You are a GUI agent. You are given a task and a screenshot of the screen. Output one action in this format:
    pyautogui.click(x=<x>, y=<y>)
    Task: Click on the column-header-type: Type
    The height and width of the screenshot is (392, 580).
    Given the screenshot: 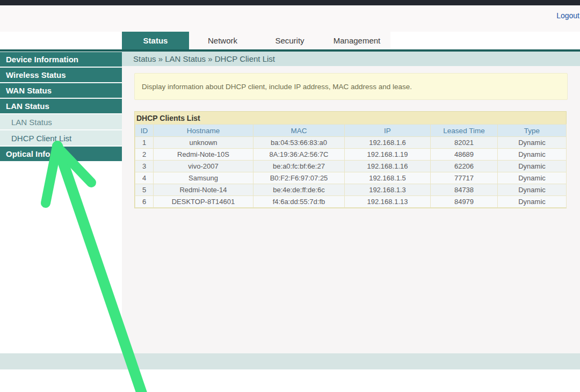 What is the action you would take?
    pyautogui.click(x=532, y=131)
    